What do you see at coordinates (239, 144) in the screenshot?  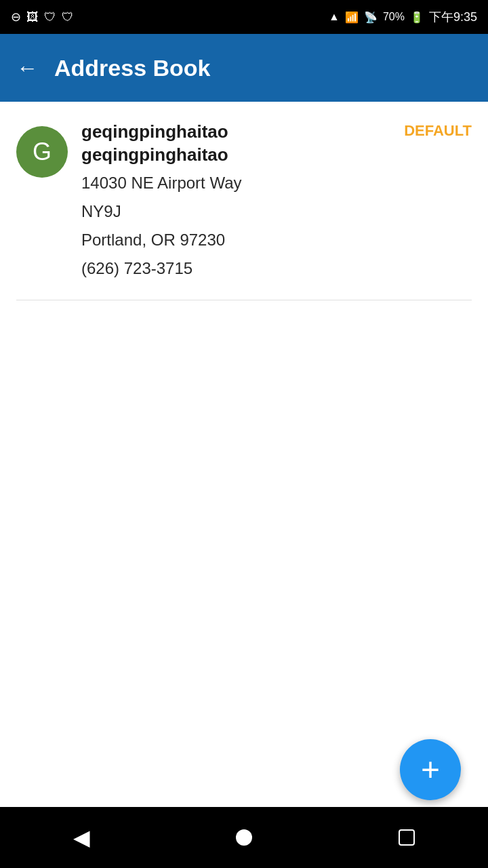 I see `contact-name: geqingpinghaitao geqingpinghaitao` at bounding box center [239, 144].